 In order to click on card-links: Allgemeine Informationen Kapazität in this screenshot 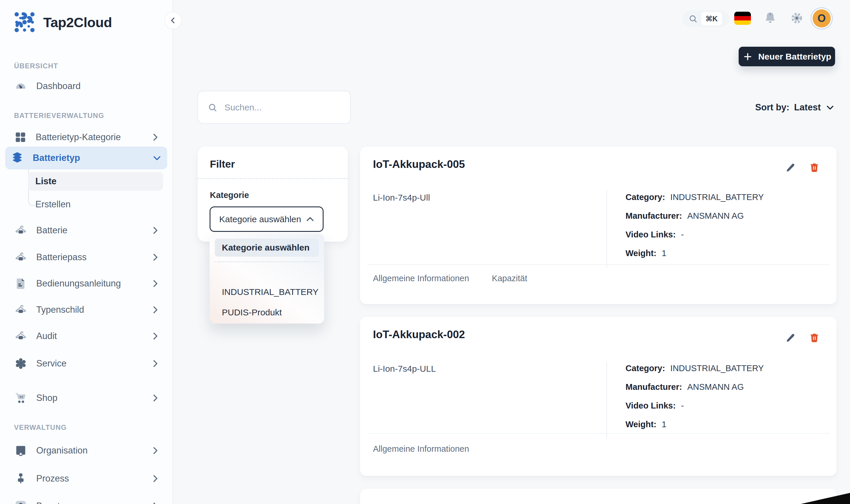, I will do `click(450, 278)`.